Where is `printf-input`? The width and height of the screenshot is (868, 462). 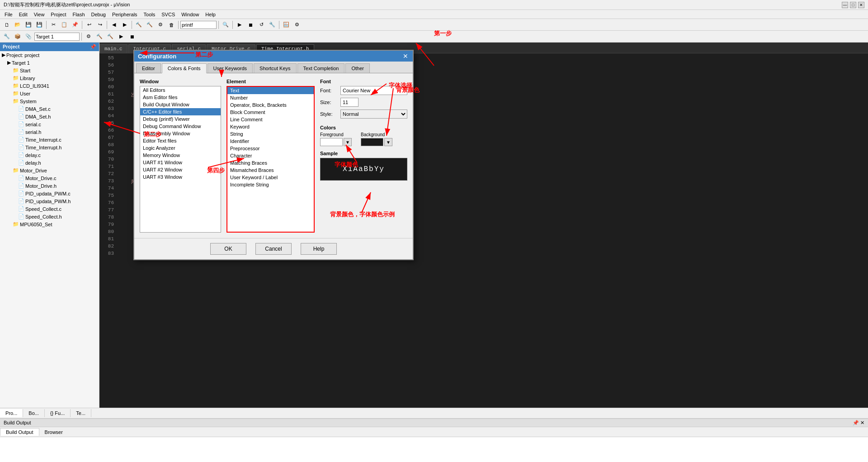 printf-input is located at coordinates (198, 25).